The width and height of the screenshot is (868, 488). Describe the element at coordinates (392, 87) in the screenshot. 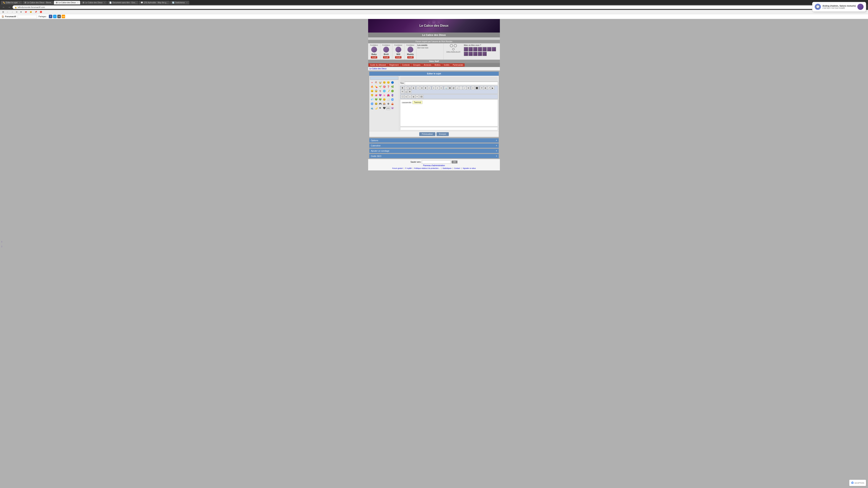

I see `emoji-herb: 🌿` at that location.